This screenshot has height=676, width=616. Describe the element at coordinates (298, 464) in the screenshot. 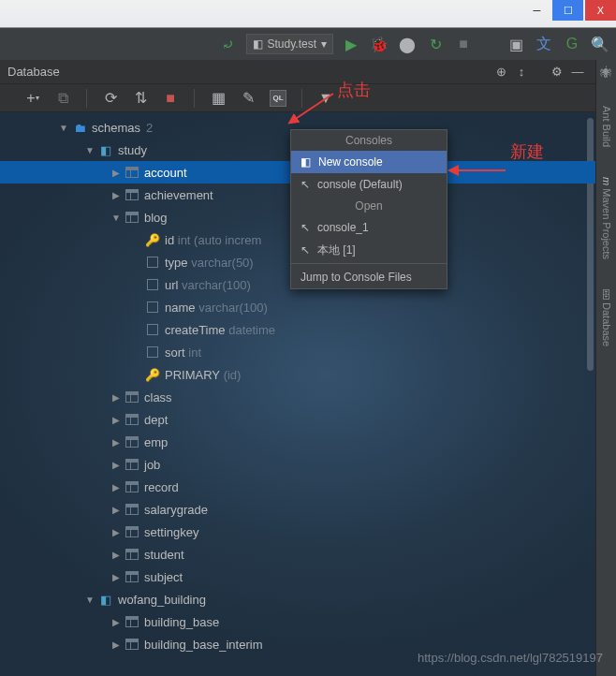

I see `table-job: ▶job` at that location.